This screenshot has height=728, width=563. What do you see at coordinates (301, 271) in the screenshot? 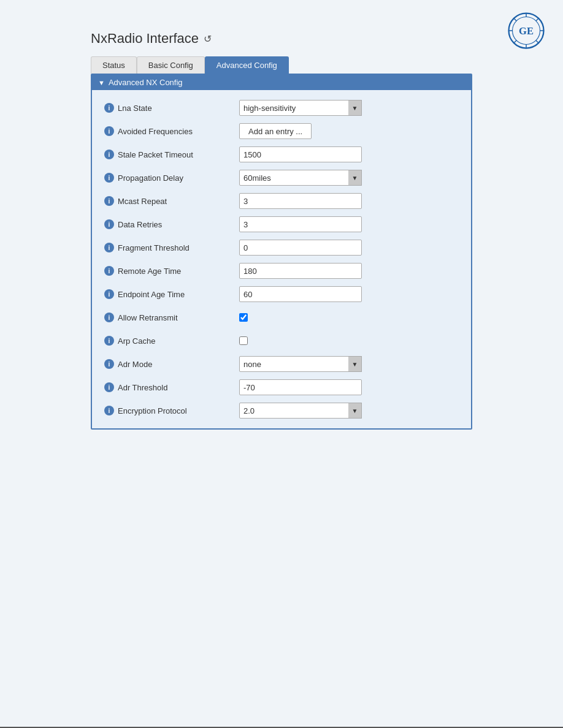
I see `remote-age-time-input` at bounding box center [301, 271].